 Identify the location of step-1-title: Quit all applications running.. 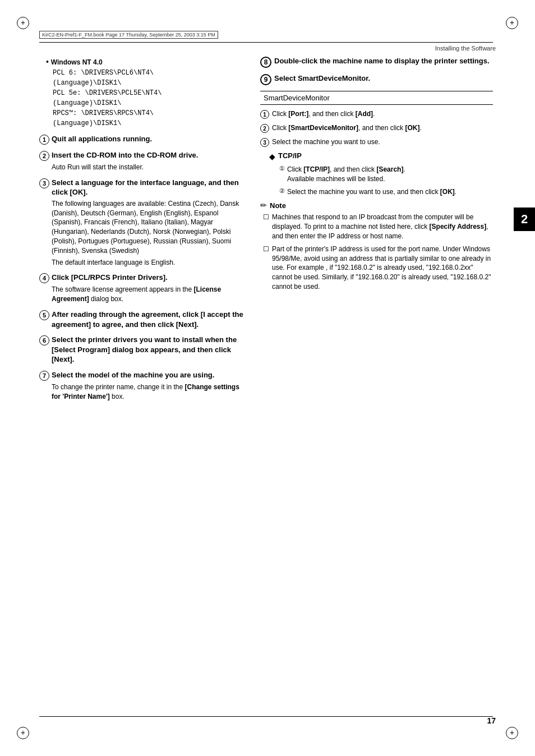
(102, 139).